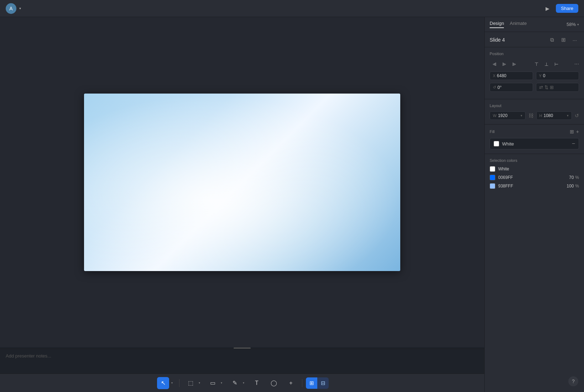 The width and height of the screenshot is (584, 392). I want to click on align-left-button: ⫷, so click(494, 64).